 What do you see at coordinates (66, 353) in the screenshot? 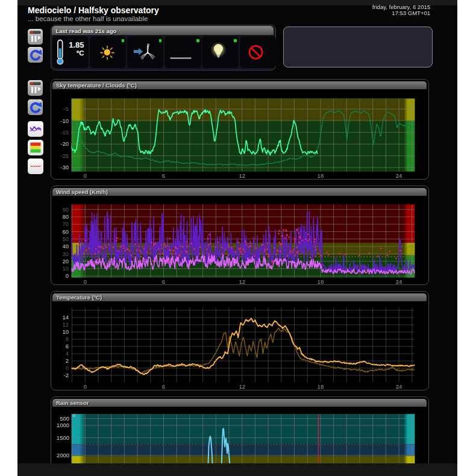
I see `svg-text: 4` at bounding box center [66, 353].